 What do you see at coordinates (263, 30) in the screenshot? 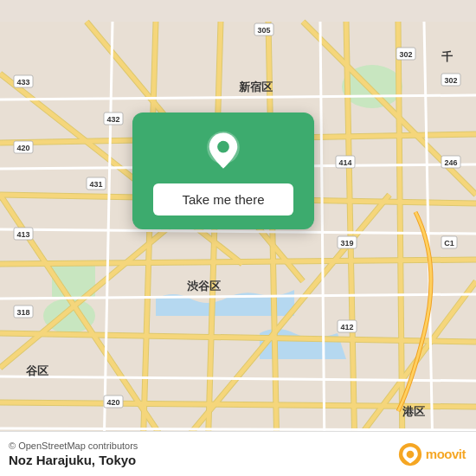
I see `svg-text: 305` at bounding box center [263, 30].